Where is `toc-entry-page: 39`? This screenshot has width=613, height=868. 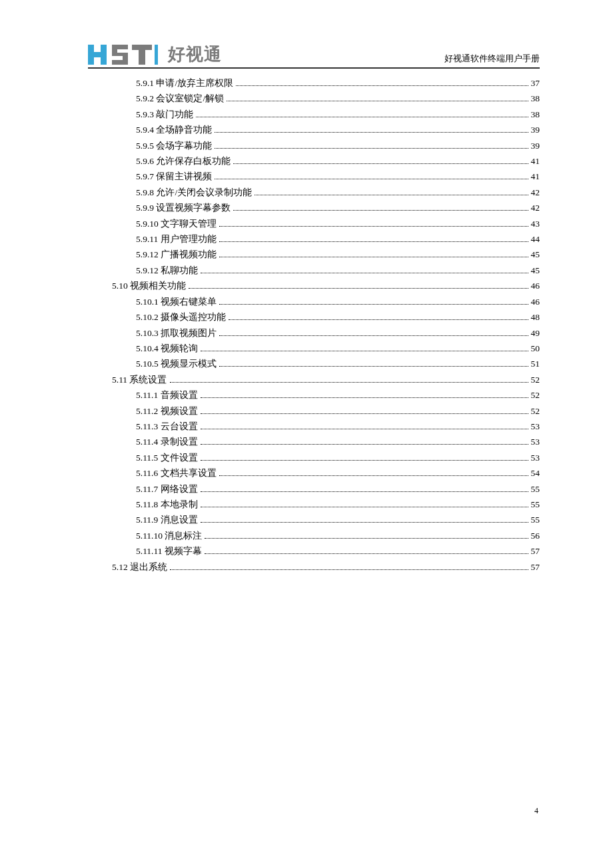
toc-entry-page: 39 is located at coordinates (536, 129).